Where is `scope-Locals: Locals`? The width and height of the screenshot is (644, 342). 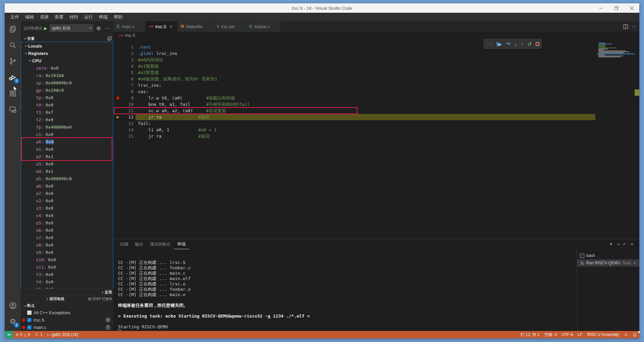 scope-Locals: Locals is located at coordinates (67, 46).